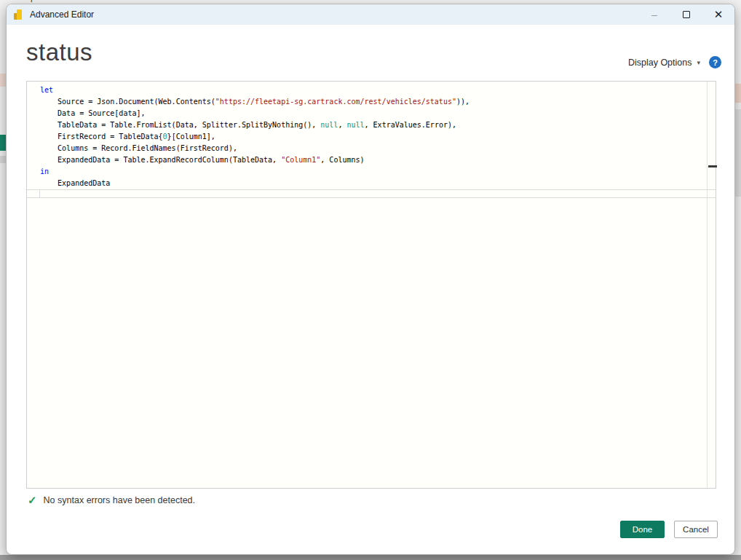 Image resolution: width=741 pixels, height=560 pixels. What do you see at coordinates (371, 194) in the screenshot?
I see `active-line-highlight` at bounding box center [371, 194].